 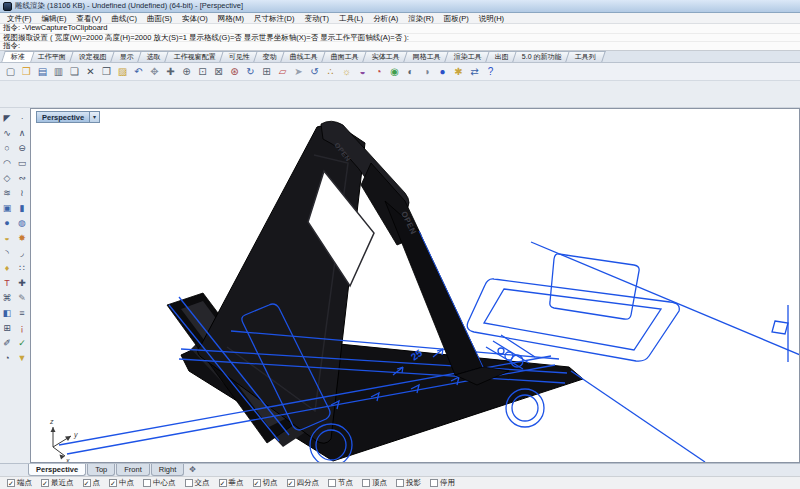 I want to click on move-tool-icon: ✚, so click(x=22, y=283).